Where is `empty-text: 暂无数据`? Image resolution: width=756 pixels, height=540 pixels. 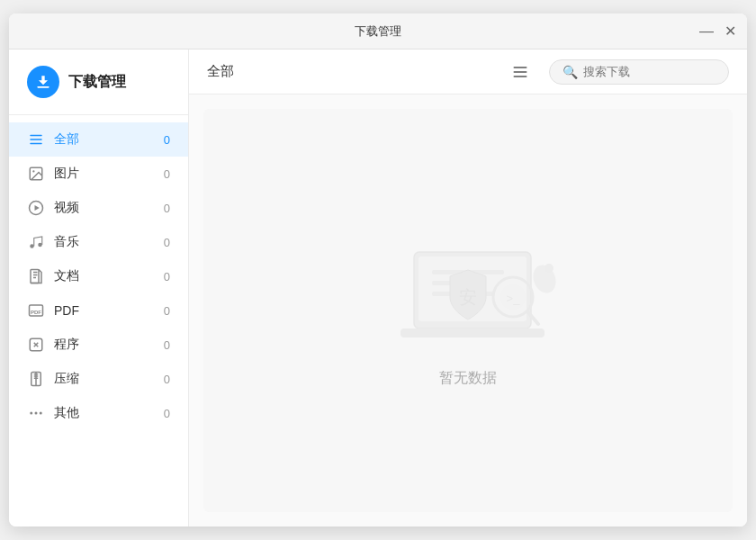 empty-text: 暂无数据 is located at coordinates (468, 378).